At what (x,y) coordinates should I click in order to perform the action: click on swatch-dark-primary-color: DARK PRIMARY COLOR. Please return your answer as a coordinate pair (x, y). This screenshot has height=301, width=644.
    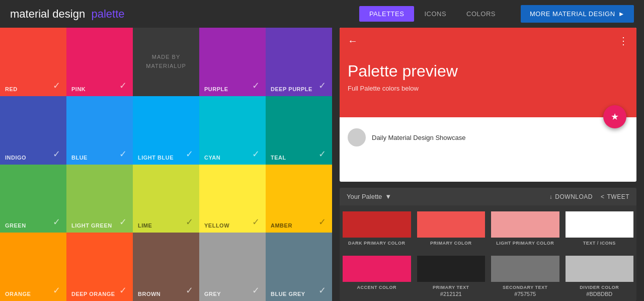
    Looking at the image, I should click on (377, 228).